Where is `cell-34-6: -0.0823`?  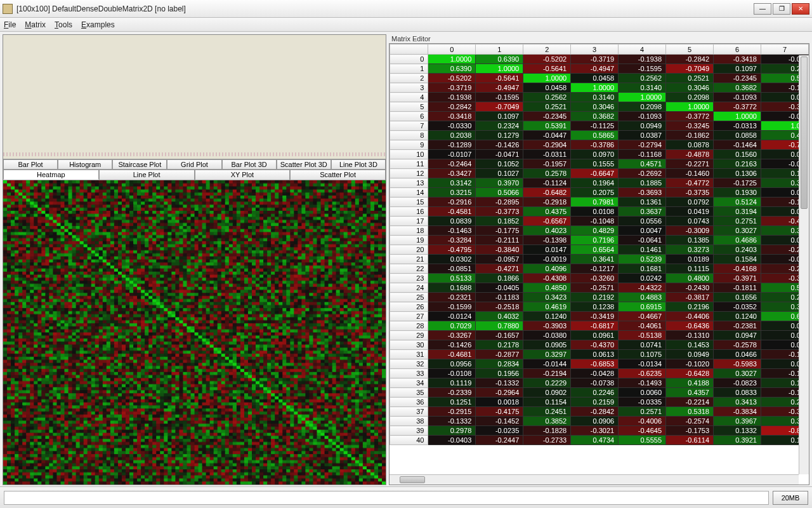
cell-34-6: -0.0823 is located at coordinates (737, 384).